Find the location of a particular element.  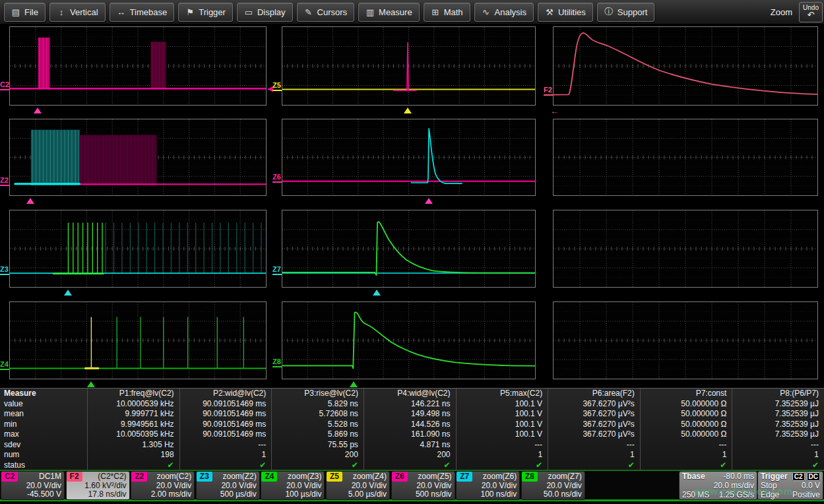

channel-box-z8: Z8zoom(Z7)20.0 V/div50.0 ns/div is located at coordinates (553, 486).